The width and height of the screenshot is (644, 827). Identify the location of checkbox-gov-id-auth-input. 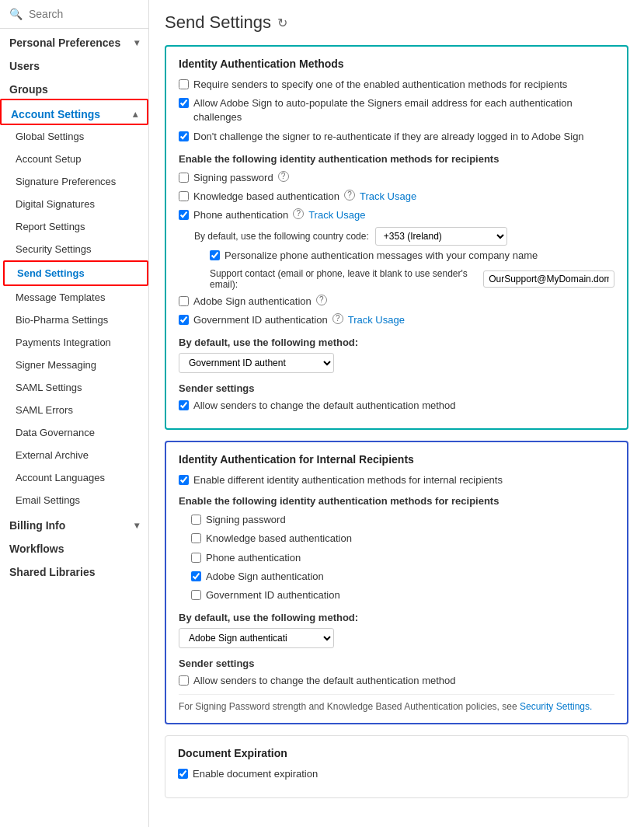
(183, 320).